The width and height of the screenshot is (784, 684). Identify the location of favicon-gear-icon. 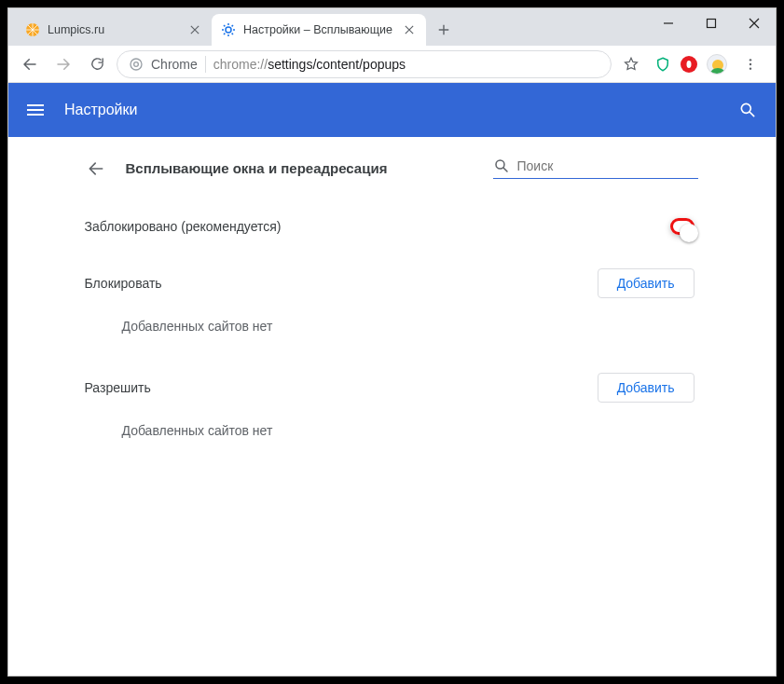
(228, 30).